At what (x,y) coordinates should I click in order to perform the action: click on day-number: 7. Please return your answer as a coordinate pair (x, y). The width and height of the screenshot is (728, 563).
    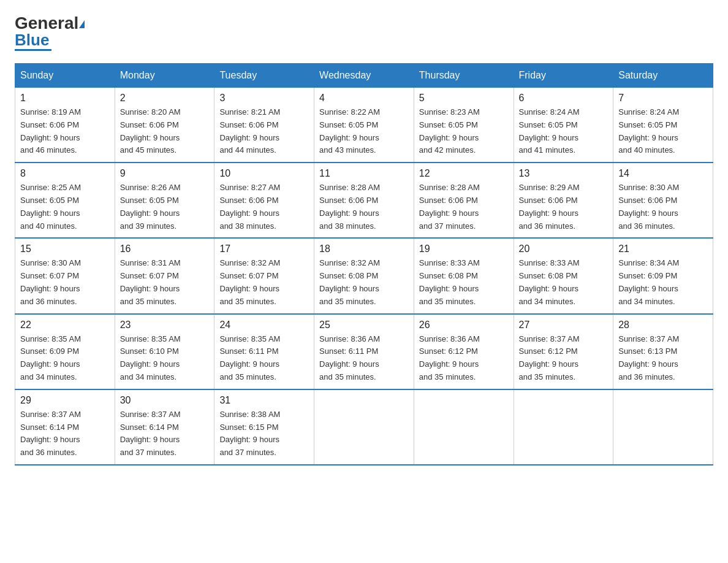
    Looking at the image, I should click on (663, 98).